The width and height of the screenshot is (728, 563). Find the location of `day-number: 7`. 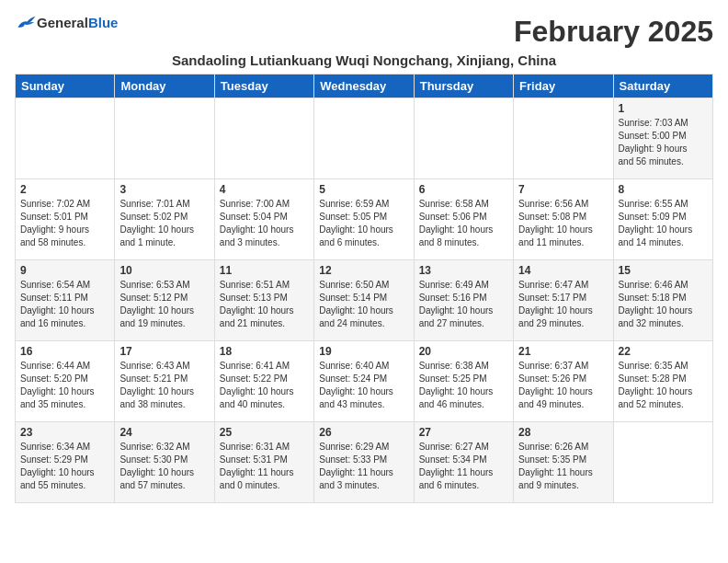

day-number: 7 is located at coordinates (563, 190).